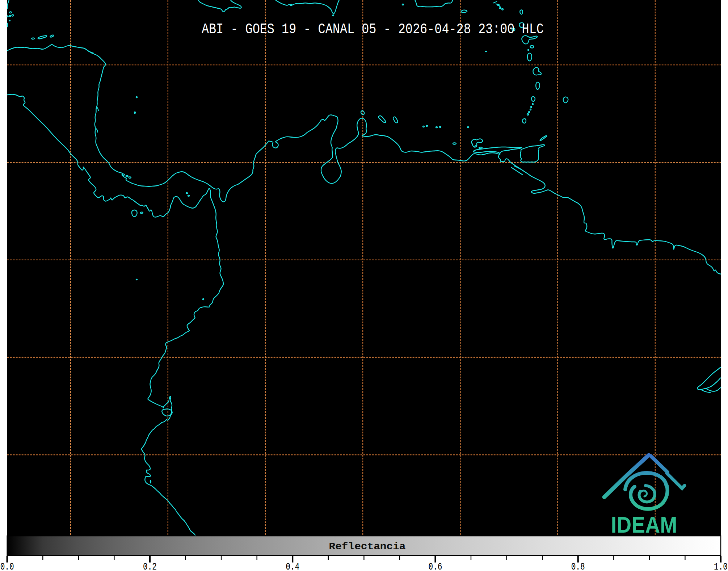 This screenshot has width=728, height=571. Describe the element at coordinates (578, 566) in the screenshot. I see `svg-text: 0.8` at that location.